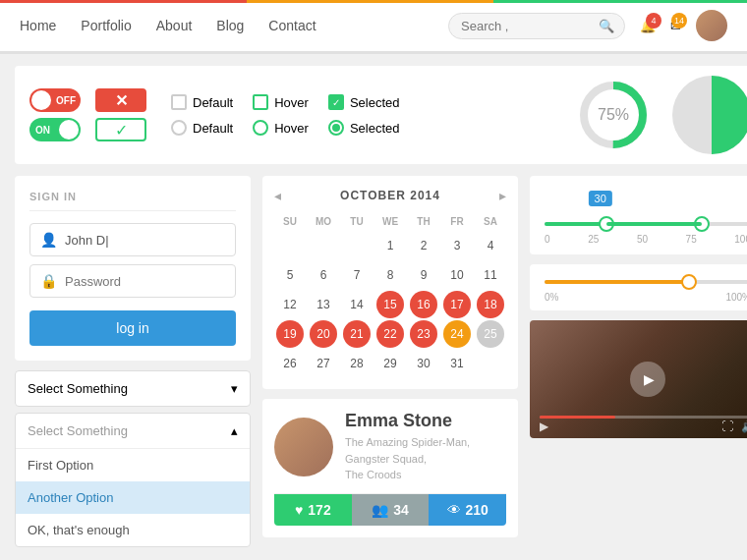 The width and height of the screenshot is (747, 560). Describe the element at coordinates (457, 334) in the screenshot. I see `cal-day-24: 24` at that location.